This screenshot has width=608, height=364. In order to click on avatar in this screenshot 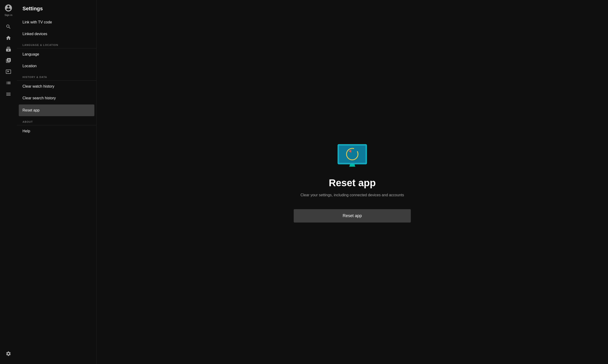, I will do `click(8, 8)`.